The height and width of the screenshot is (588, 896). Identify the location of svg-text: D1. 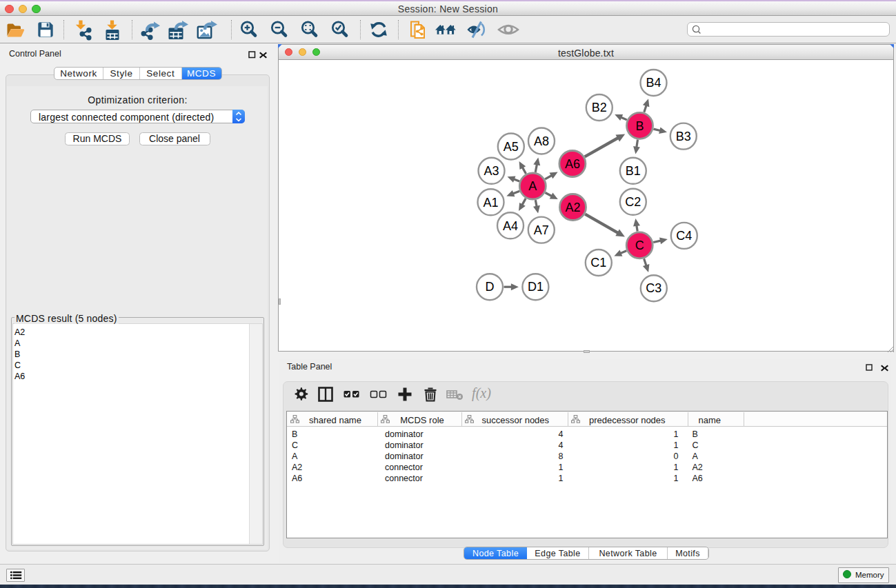
(535, 287).